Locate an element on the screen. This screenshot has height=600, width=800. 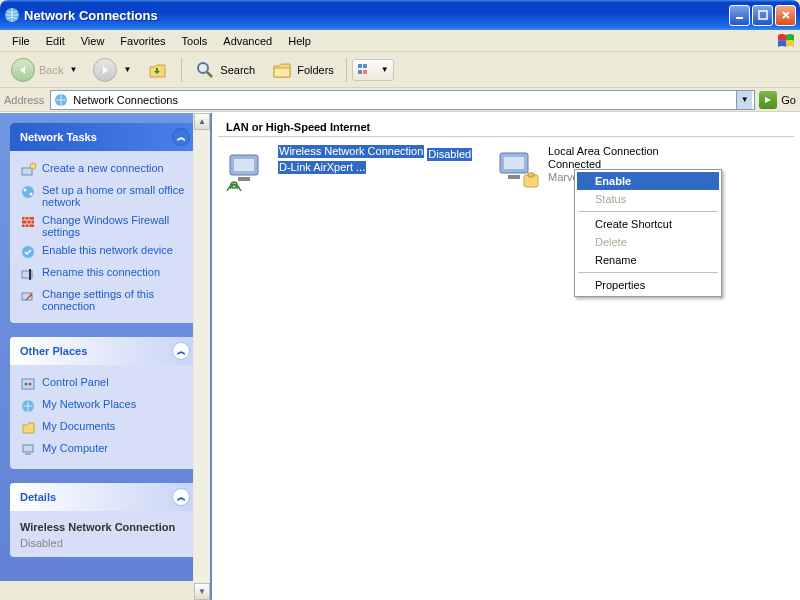
toolbar-separator is located at coordinates (182, 70).